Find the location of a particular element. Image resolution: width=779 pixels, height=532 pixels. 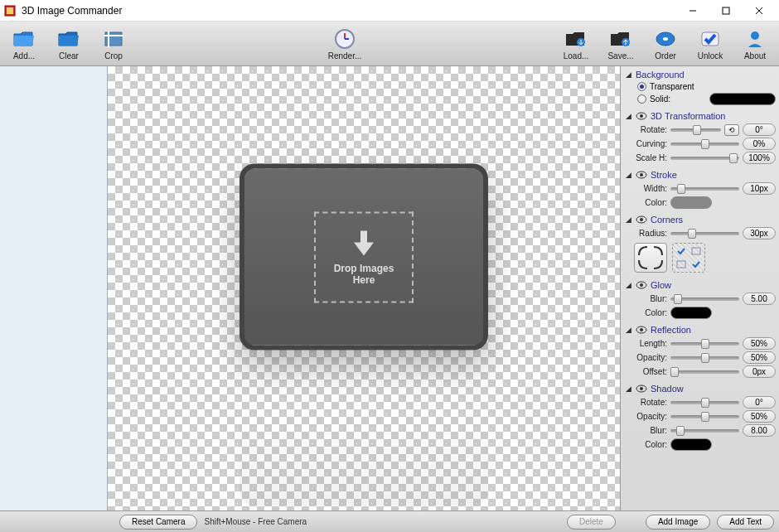

drop-zone: Drop Images Here is located at coordinates (364, 257).